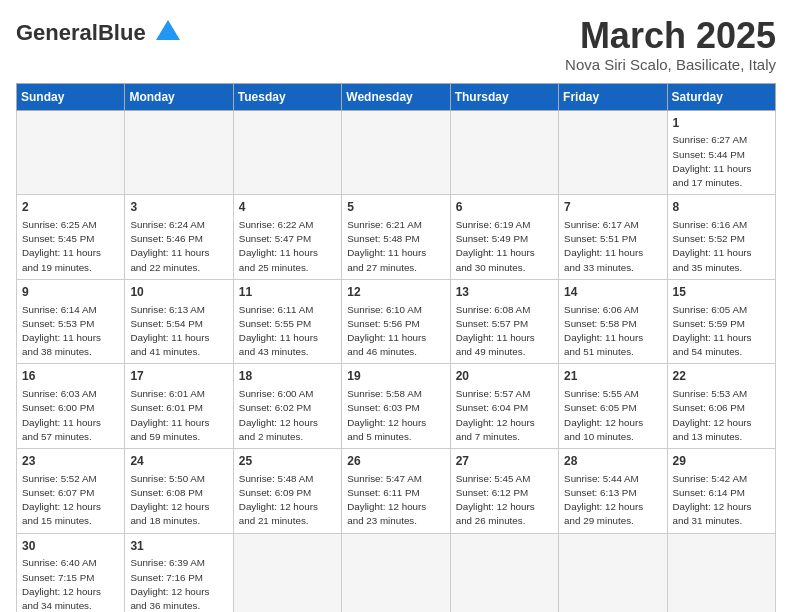  I want to click on logo: GeneralBlue, so click(99, 33).